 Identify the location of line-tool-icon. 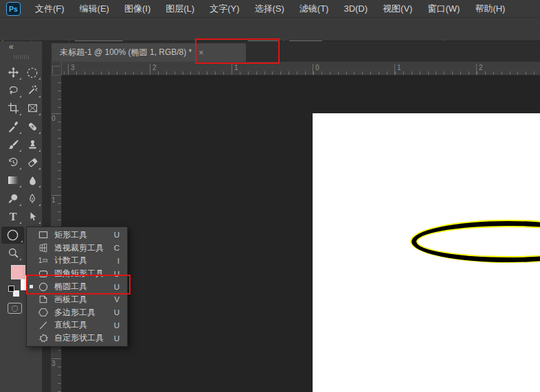
(43, 325).